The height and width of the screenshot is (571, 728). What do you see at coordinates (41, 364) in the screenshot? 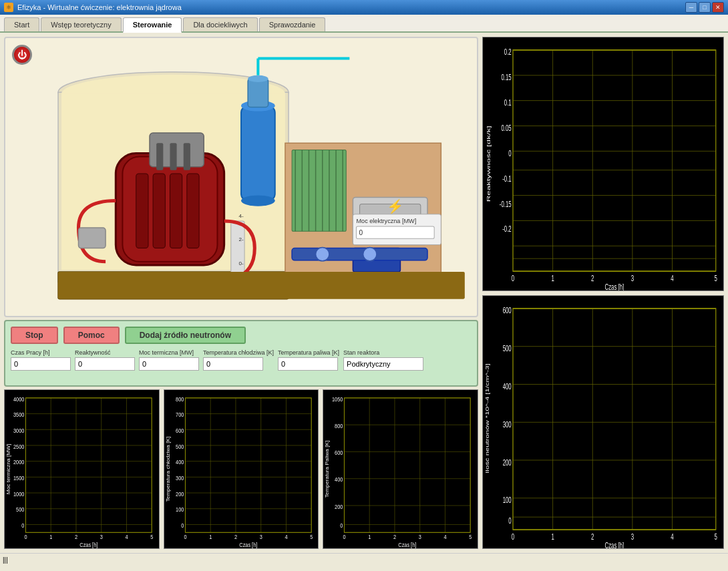
I see `input-czas-pracy` at bounding box center [41, 364].